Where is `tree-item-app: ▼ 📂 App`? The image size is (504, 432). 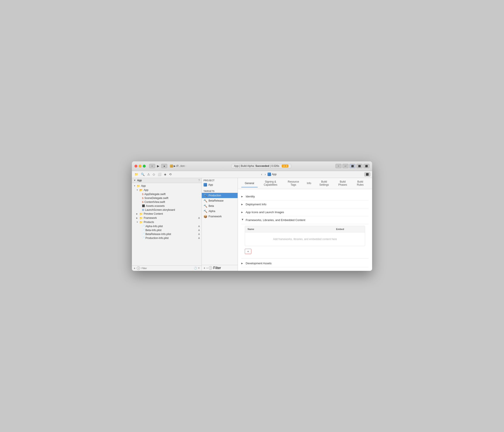 tree-item-app: ▼ 📂 App is located at coordinates (167, 190).